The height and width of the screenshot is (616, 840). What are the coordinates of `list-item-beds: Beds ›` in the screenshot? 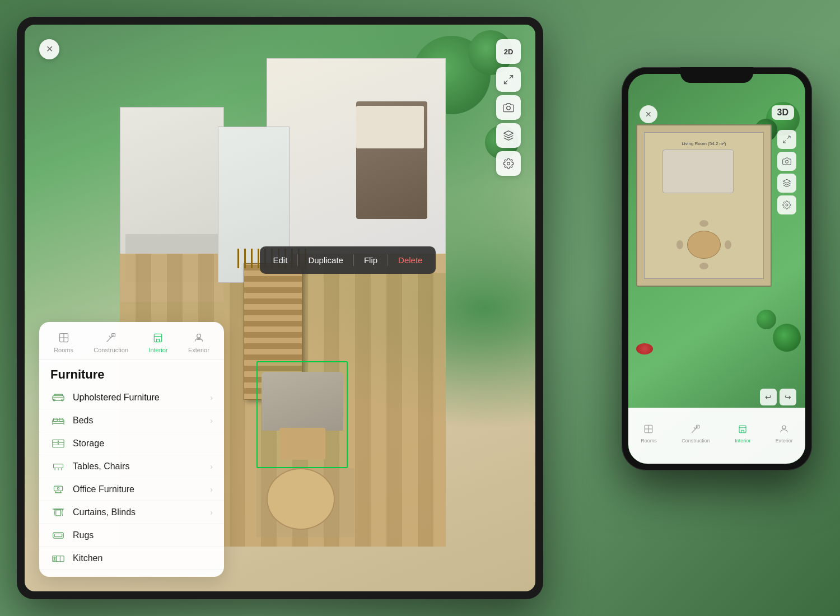 It's located at (132, 421).